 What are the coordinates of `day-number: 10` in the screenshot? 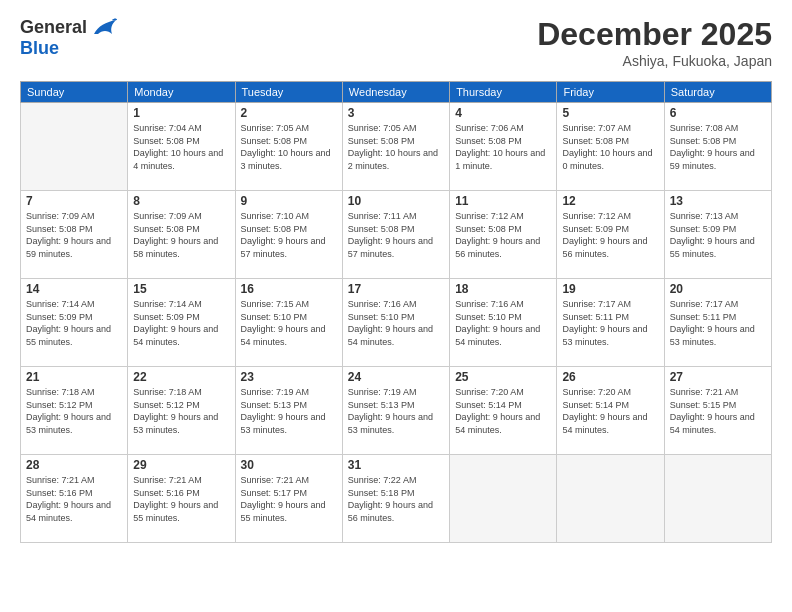 It's located at (396, 201).